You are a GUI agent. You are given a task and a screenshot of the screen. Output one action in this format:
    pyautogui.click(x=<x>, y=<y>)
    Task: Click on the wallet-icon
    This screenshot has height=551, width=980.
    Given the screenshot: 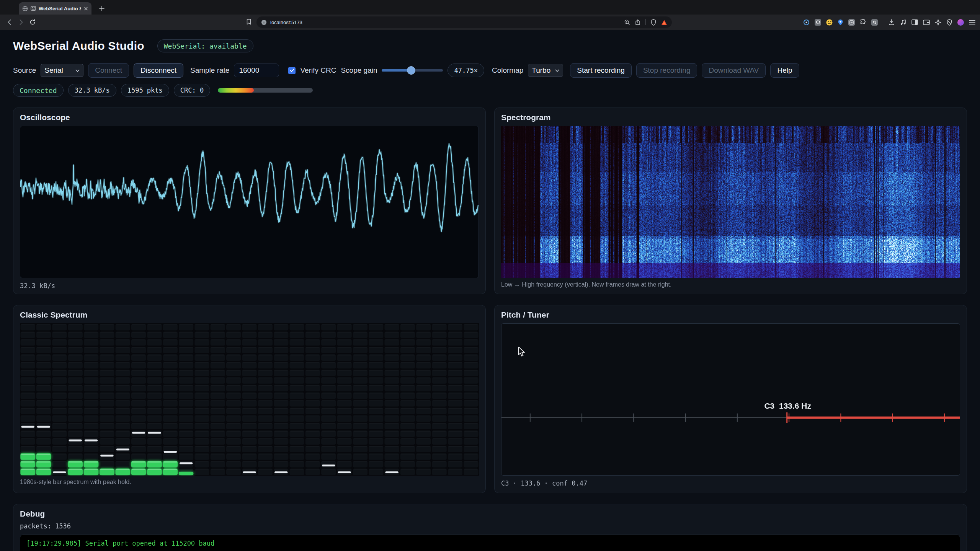 What is the action you would take?
    pyautogui.click(x=926, y=22)
    